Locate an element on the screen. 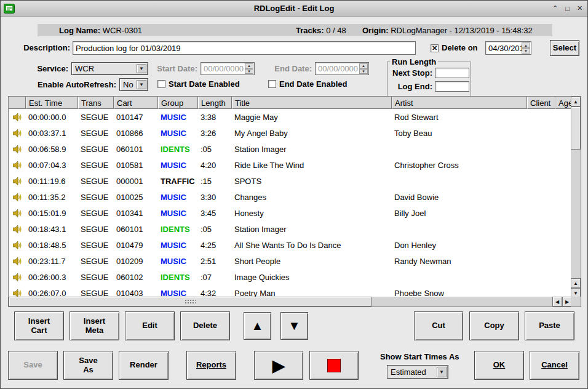 The image size is (588, 389). start-date-enabled-label: Start Date Enabled is located at coordinates (204, 84).